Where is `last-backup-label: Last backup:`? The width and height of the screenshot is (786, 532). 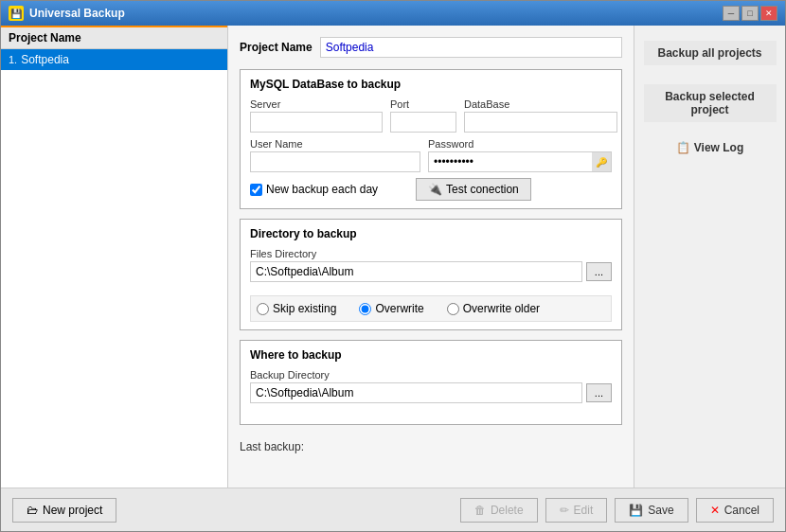
last-backup-label: Last backup: is located at coordinates (431, 447).